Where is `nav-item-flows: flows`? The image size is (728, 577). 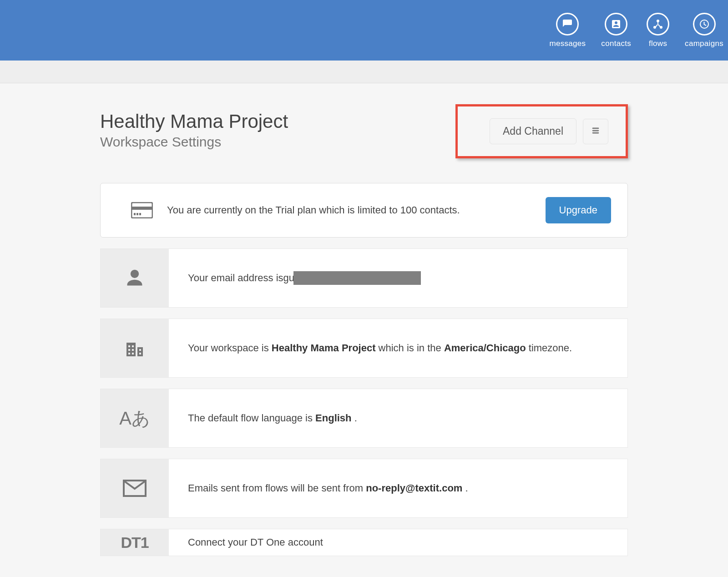
nav-item-flows: flows is located at coordinates (658, 30).